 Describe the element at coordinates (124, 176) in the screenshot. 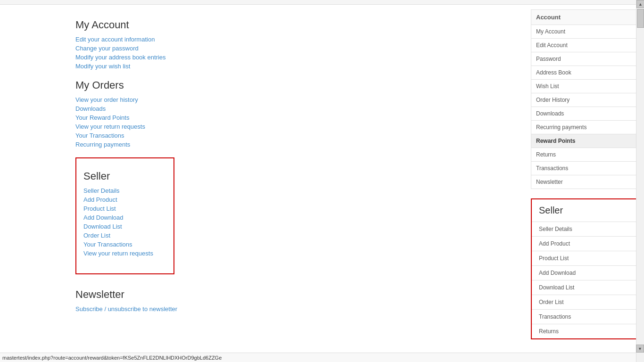

I see `seller-title: Seller` at that location.